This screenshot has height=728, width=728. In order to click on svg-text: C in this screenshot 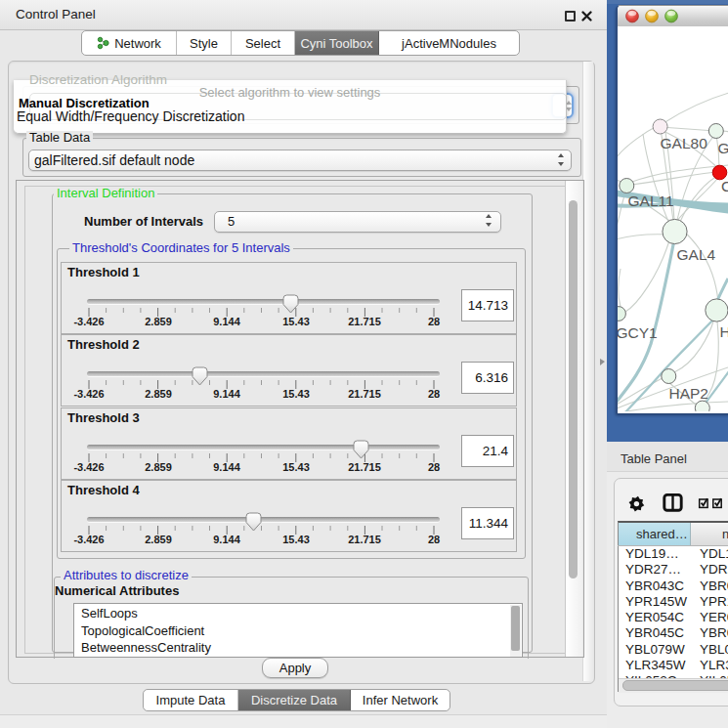, I will do `click(725, 186)`.